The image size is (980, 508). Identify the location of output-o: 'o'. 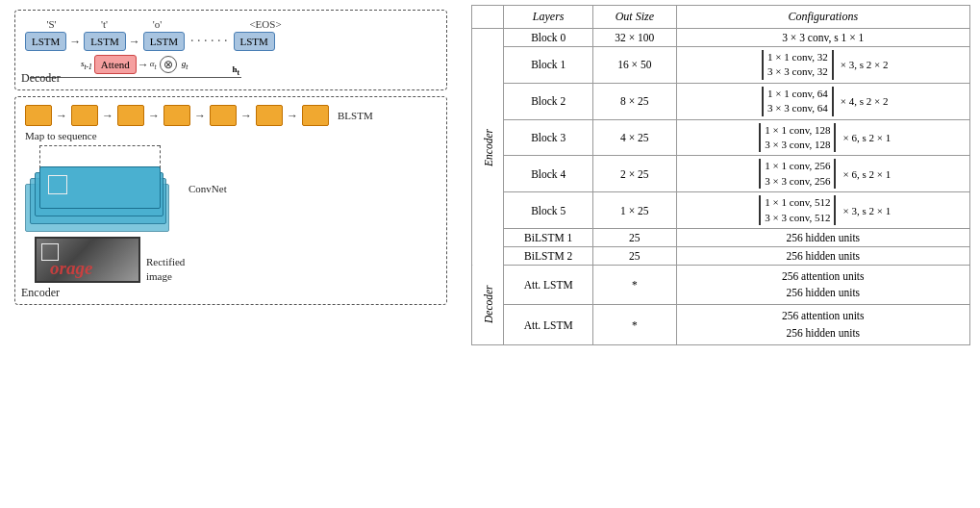
(158, 24).